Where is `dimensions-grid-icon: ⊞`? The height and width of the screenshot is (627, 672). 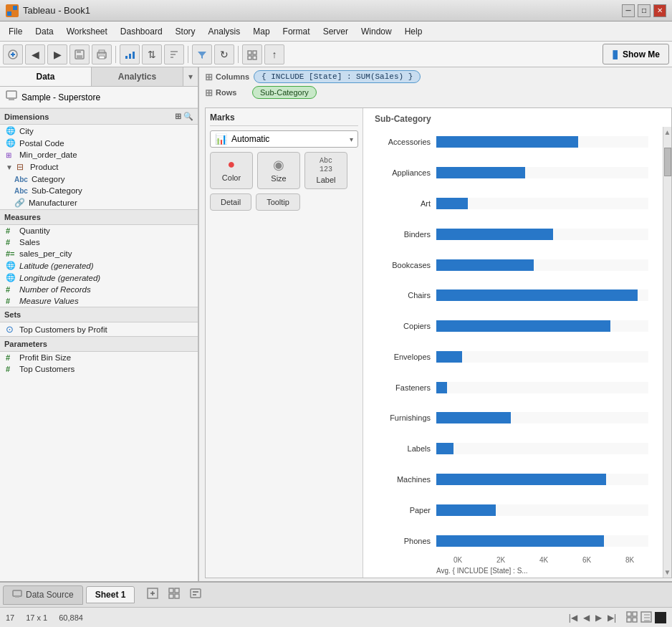 dimensions-grid-icon: ⊞ is located at coordinates (178, 116).